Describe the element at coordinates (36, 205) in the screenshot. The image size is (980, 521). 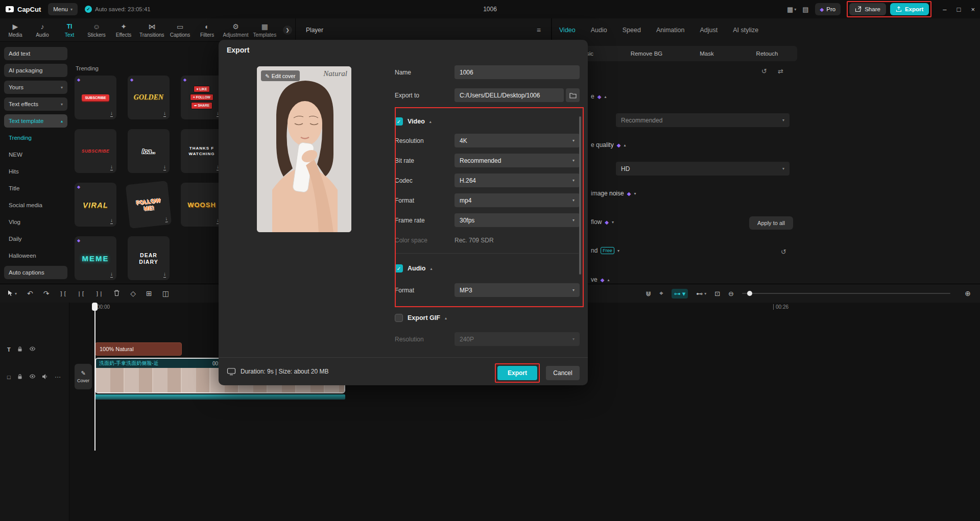
I see `sidebar-item-social-media: Social media` at that location.